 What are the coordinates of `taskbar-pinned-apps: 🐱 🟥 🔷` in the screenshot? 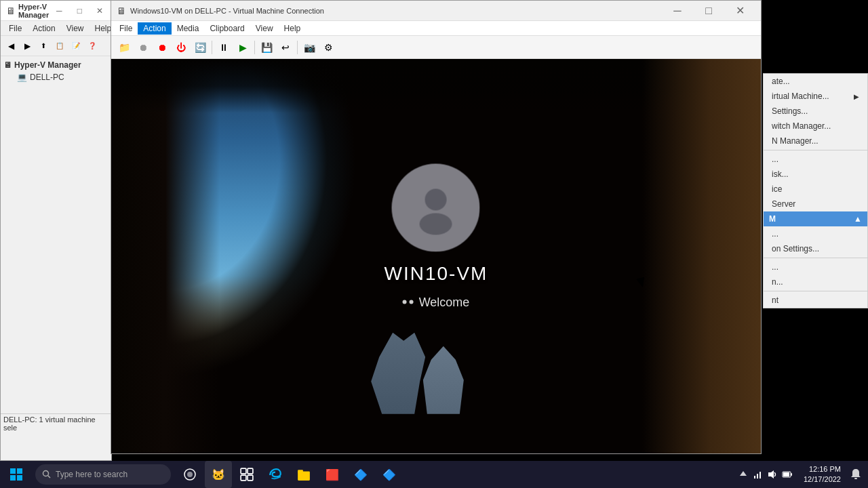 It's located at (290, 474).